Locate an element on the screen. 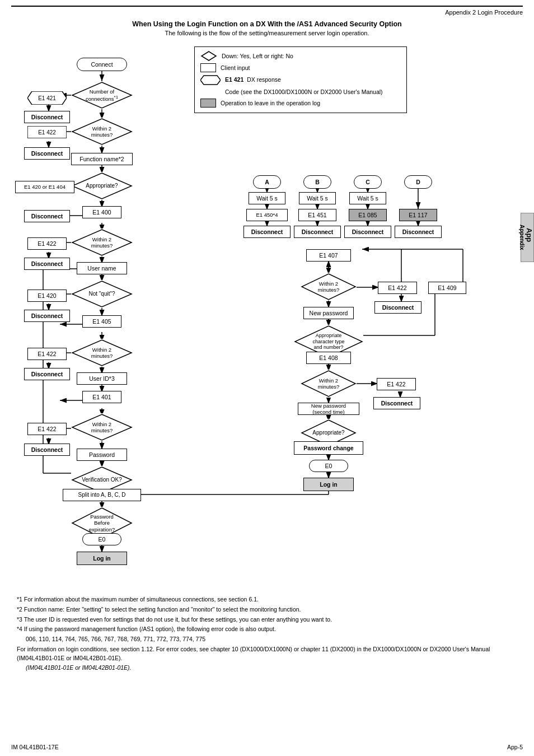 This screenshot has height=756, width=534. legend-diamond-shape is located at coordinates (209, 56).